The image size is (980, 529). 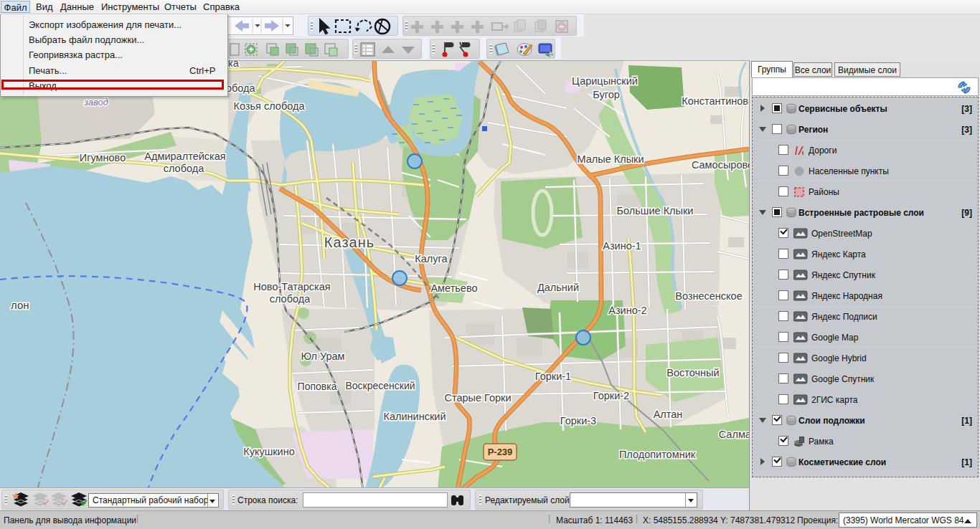 I want to click on svg-text: Аметьево, so click(x=453, y=288).